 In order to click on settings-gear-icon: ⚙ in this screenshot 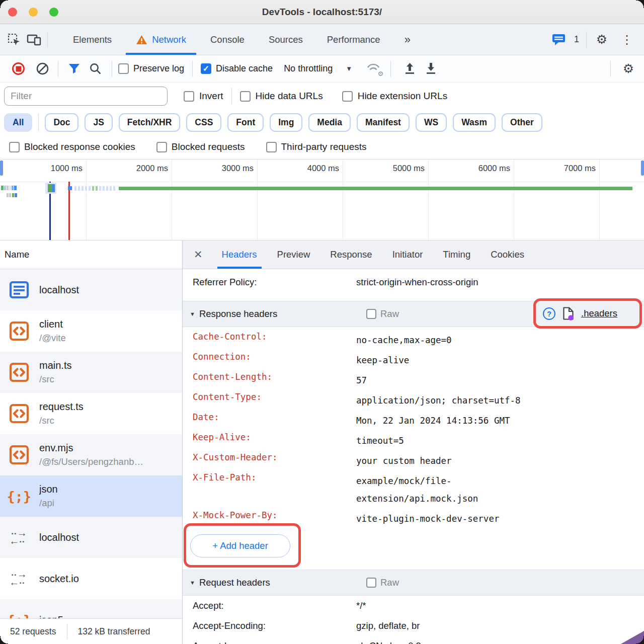, I will do `click(602, 40)`.